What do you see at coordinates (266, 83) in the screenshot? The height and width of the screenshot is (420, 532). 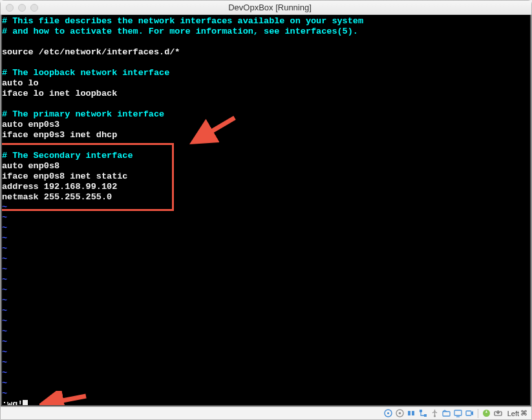 I see `terminal-line: auto lo` at bounding box center [266, 83].